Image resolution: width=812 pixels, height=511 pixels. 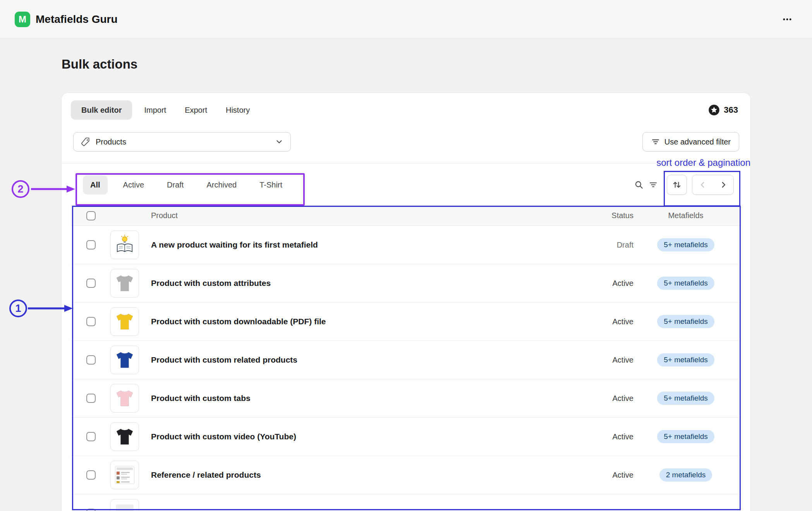 I want to click on credits-badge: 363, so click(x=724, y=110).